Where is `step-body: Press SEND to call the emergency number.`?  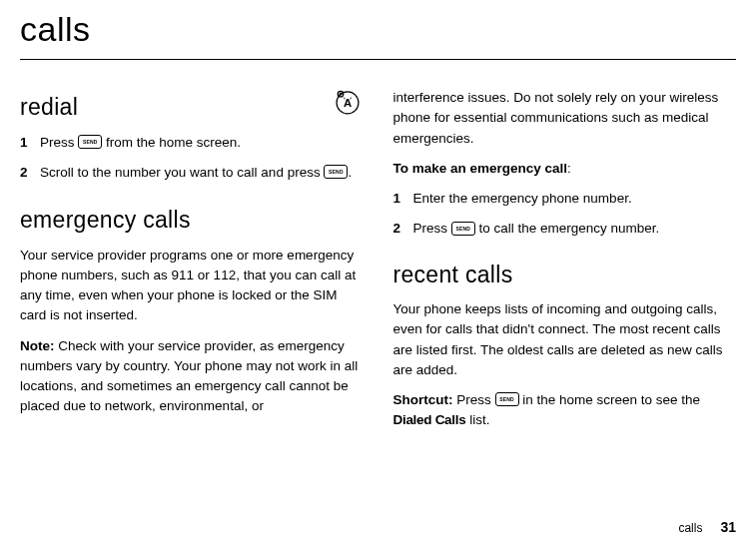 step-body: Press SEND to call the emergency number. is located at coordinates (575, 229).